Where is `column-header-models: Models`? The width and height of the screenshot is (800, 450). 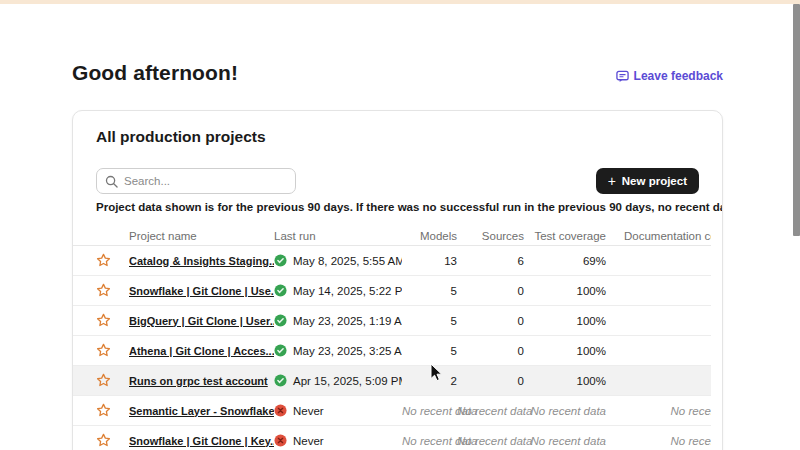 column-header-models: Models is located at coordinates (430, 236).